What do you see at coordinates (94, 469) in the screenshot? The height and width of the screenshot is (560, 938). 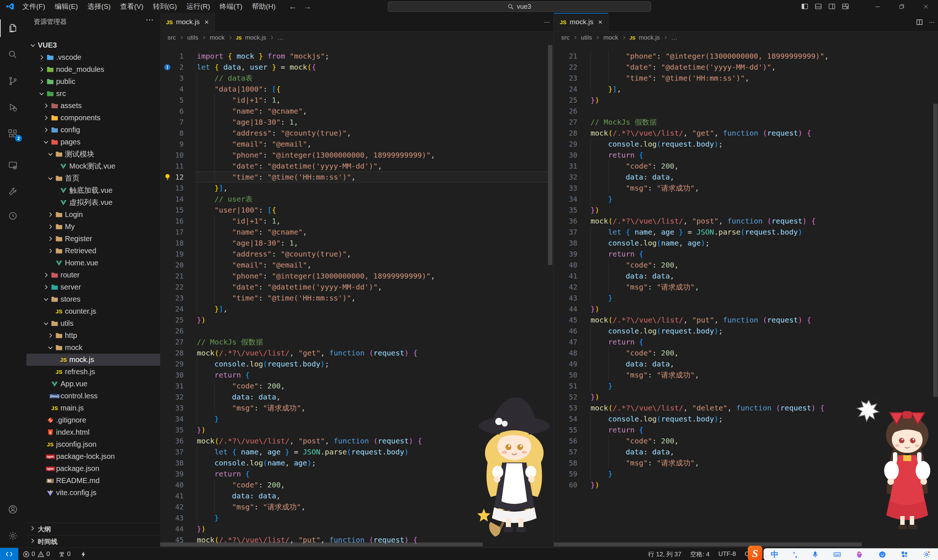 I see `tree-item-package.json: npmpackage.json` at bounding box center [94, 469].